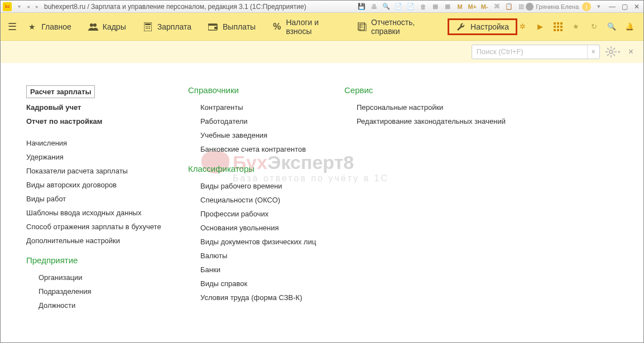  Describe the element at coordinates (594, 27) in the screenshot. I see `history-icon: ↻` at that location.